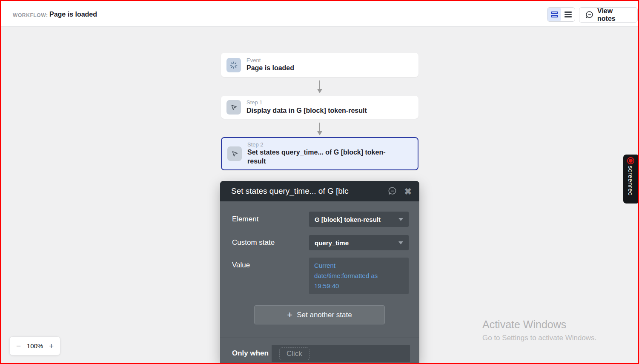 The width and height of the screenshot is (639, 364). I want to click on list-view-toggle, so click(568, 14).